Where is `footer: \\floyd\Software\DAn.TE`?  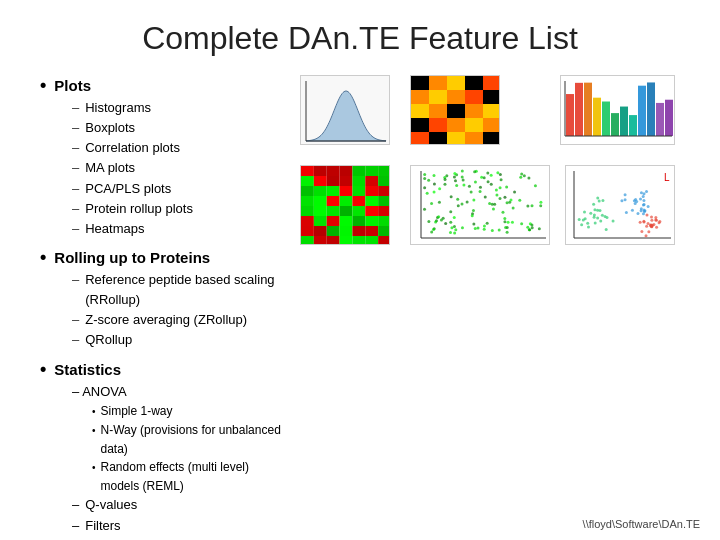 footer: \\floyd\Software\DAn.TE is located at coordinates (642, 524).